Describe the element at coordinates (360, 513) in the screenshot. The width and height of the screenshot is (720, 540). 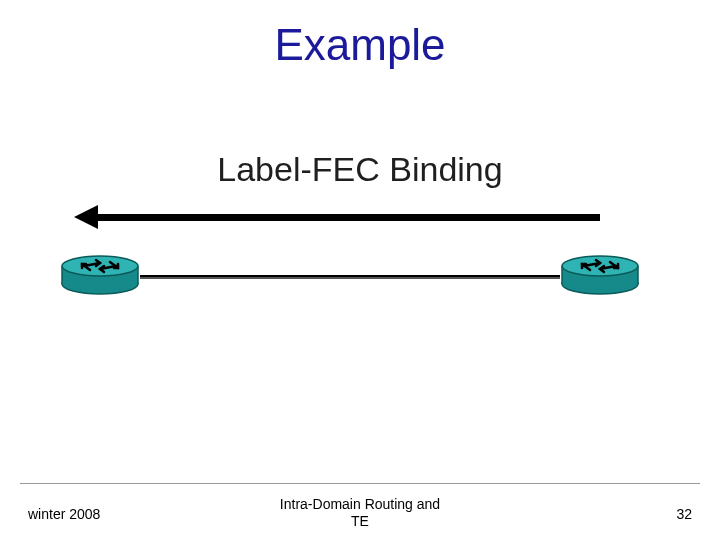
I see `footer-center-text: Intra-Domain Routing and TE` at that location.